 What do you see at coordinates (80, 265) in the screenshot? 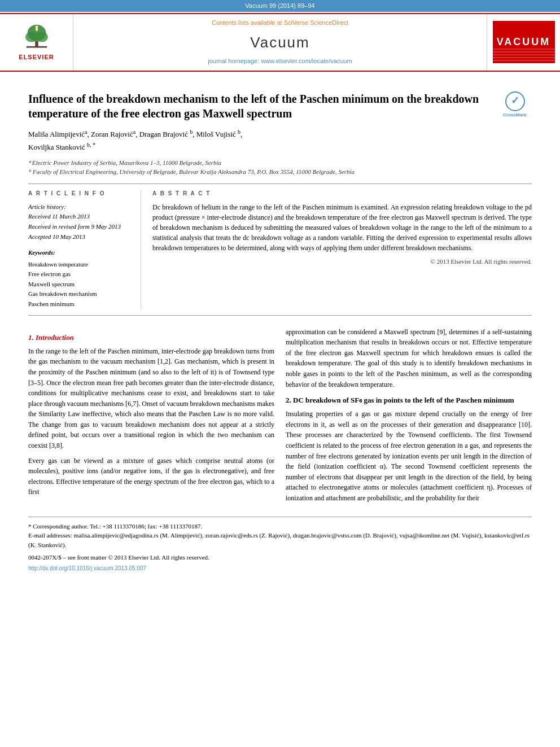
I see `keyword-1: Breakdown temperature` at bounding box center [80, 265].